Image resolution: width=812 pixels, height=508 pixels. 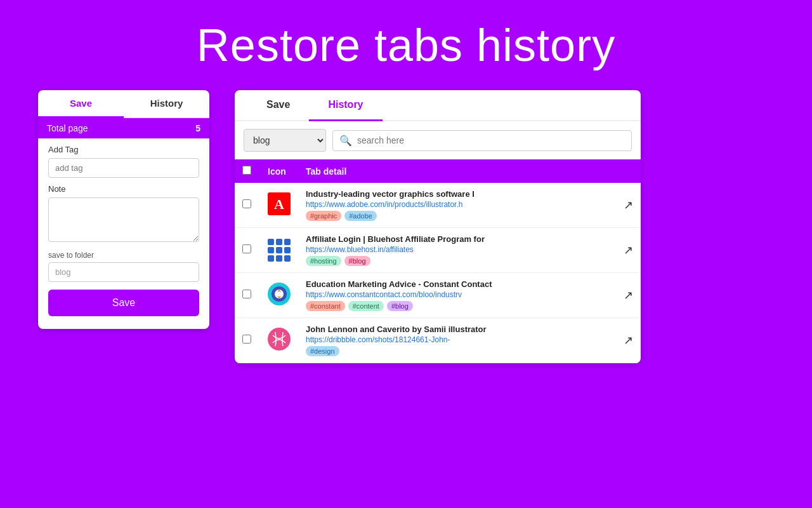 I want to click on svg-text: A, so click(x=279, y=204).